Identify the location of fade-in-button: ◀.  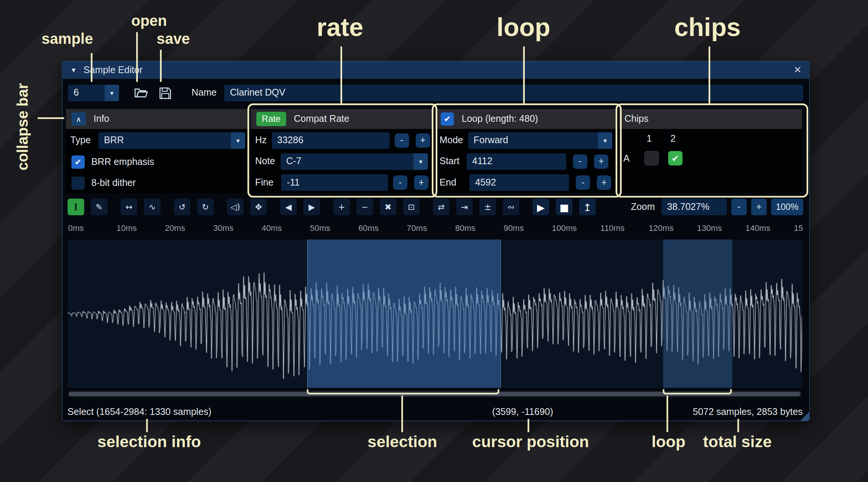
(288, 207).